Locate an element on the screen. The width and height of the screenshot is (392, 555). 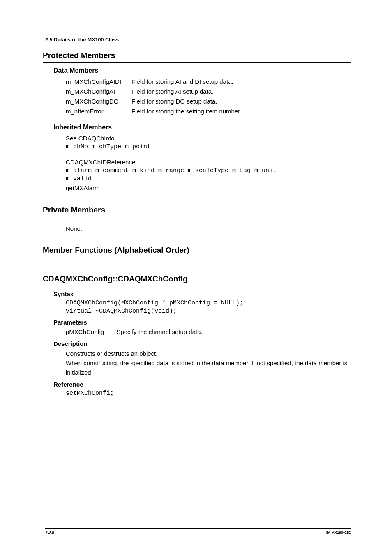
syntax-code: CDAQMXChConfig(MXChConfig * pMXChConfig … is located at coordinates (208, 307).